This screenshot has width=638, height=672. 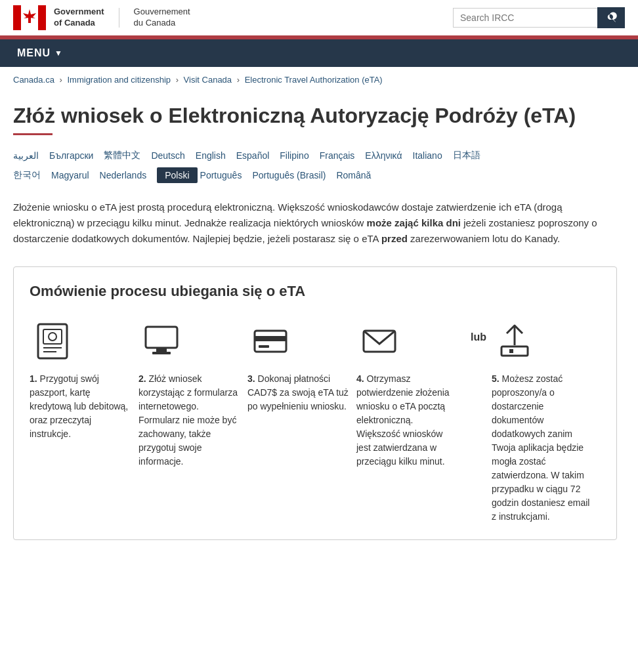 What do you see at coordinates (126, 156) in the screenshot?
I see `lang-chinese: 繁體中文` at bounding box center [126, 156].